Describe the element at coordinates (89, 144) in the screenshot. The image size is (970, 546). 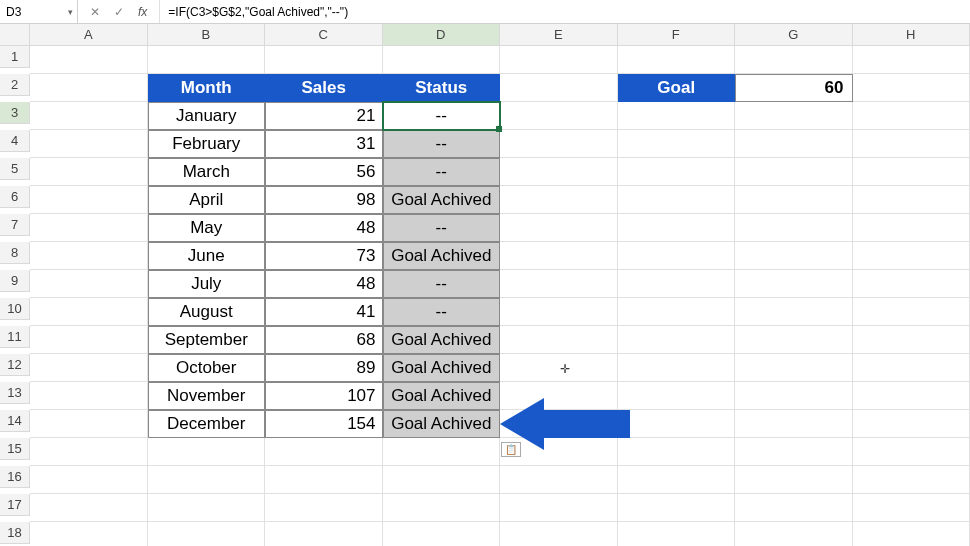
I see `cell-A4` at that location.